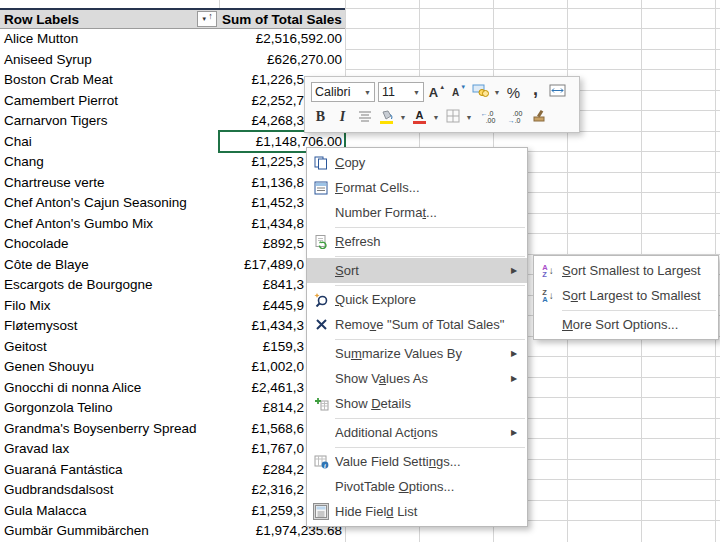  Describe the element at coordinates (172, 306) in the screenshot. I see `pivot-row-filo-mix: Filo Mix£445,9` at that location.